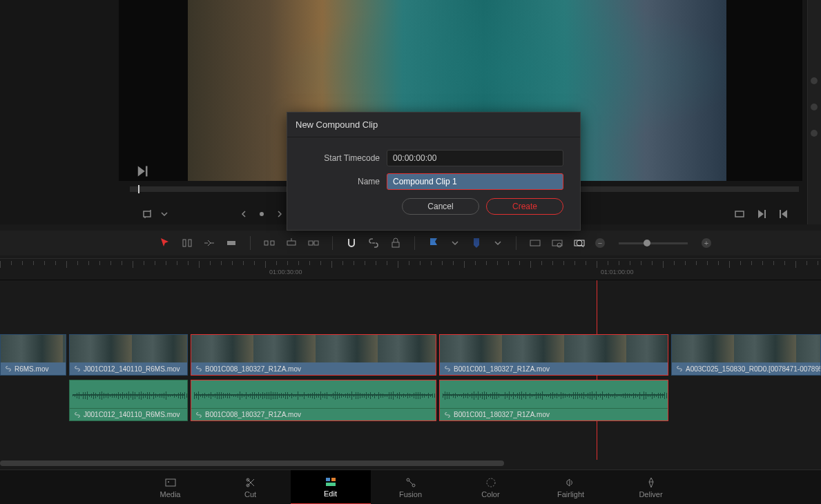 The width and height of the screenshot is (821, 504). What do you see at coordinates (753, 369) in the screenshot?
I see `clip-label: A003C025_150830_R0D0.[0078471-0078950` at bounding box center [753, 369].